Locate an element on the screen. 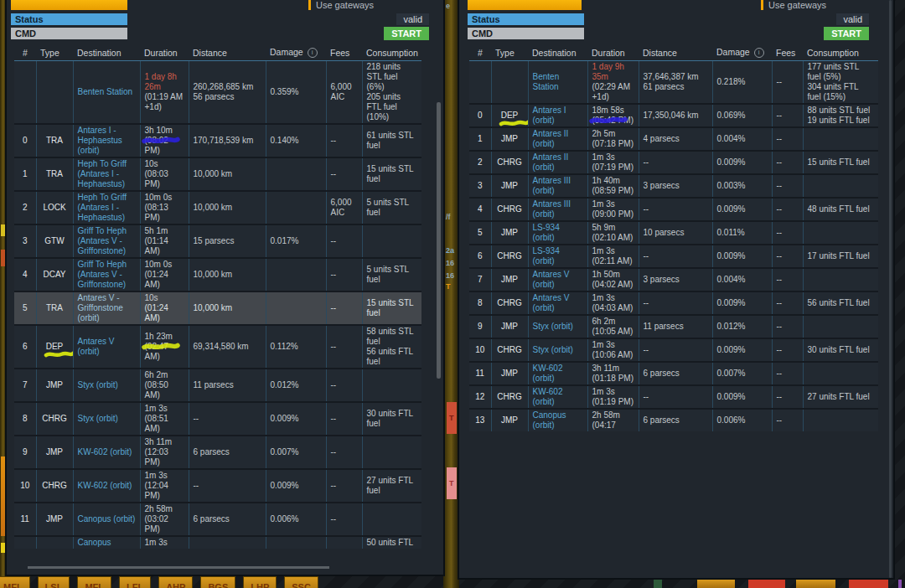 The width and height of the screenshot is (905, 588). ticker-tab-lsl: LSL is located at coordinates (54, 582).